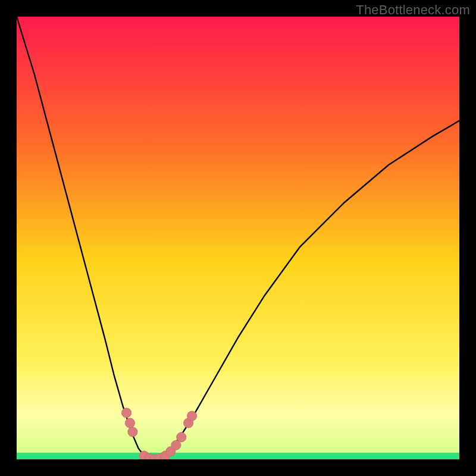  Describe the element at coordinates (413, 10) in the screenshot. I see `watermark-text: TheBottleneck.com` at that location.